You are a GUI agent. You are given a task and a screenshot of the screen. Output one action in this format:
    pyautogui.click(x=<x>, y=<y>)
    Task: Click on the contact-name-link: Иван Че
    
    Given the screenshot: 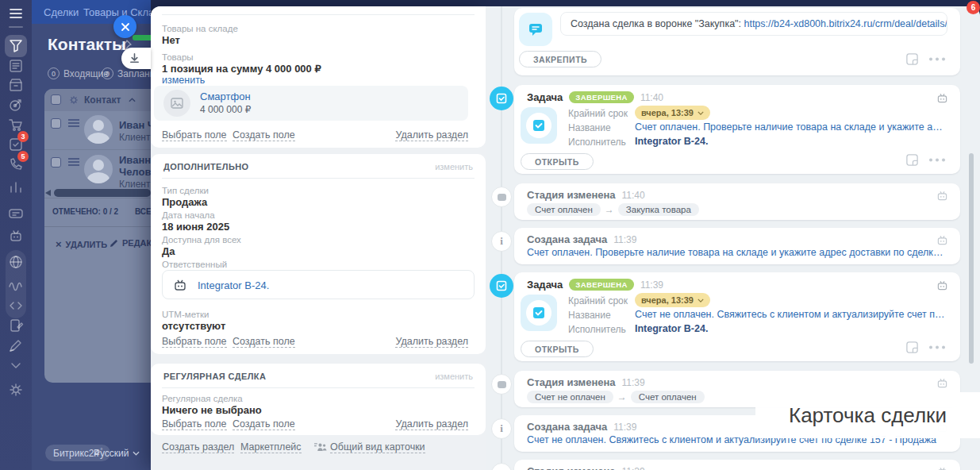 What is the action you would take?
    pyautogui.click(x=135, y=125)
    